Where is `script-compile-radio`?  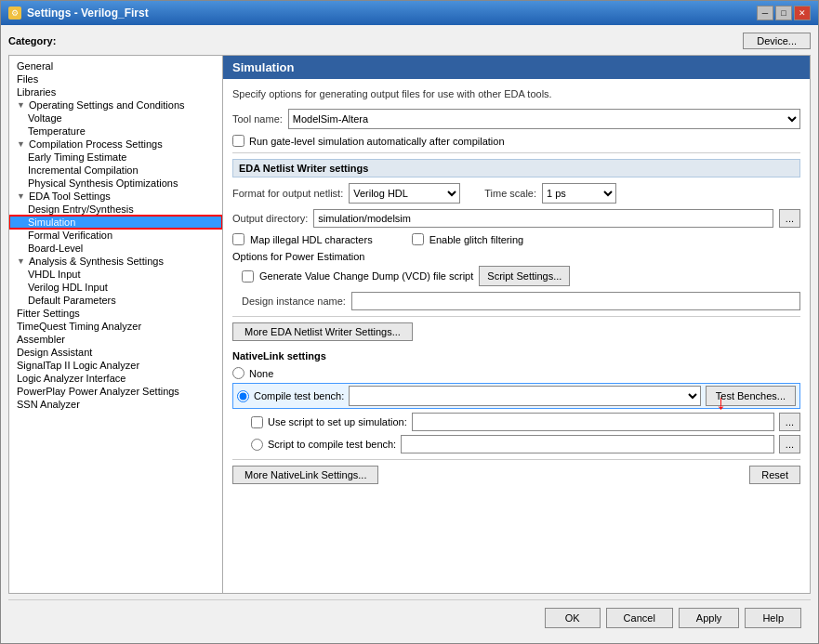
script-compile-radio is located at coordinates (257, 444).